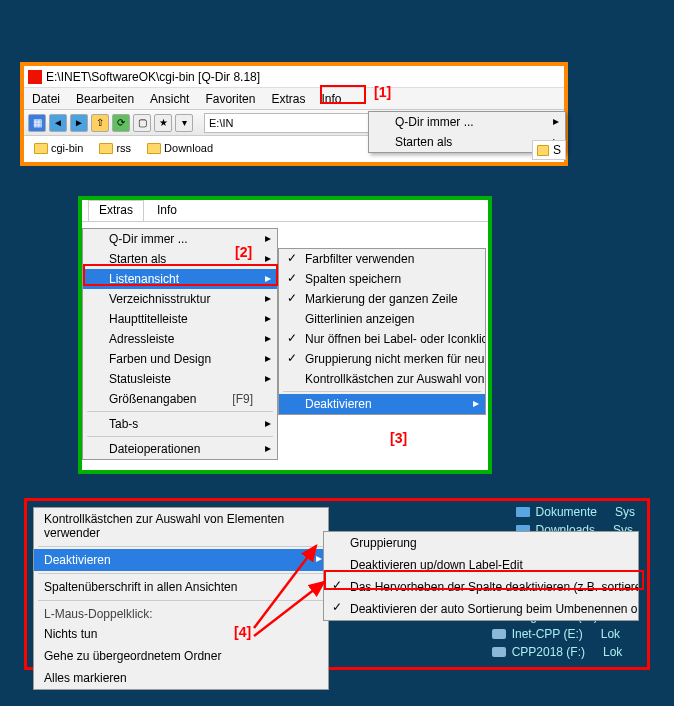  What do you see at coordinates (180, 299) in the screenshot?
I see `menu-item: Verzeichnisstruktur` at bounding box center [180, 299].